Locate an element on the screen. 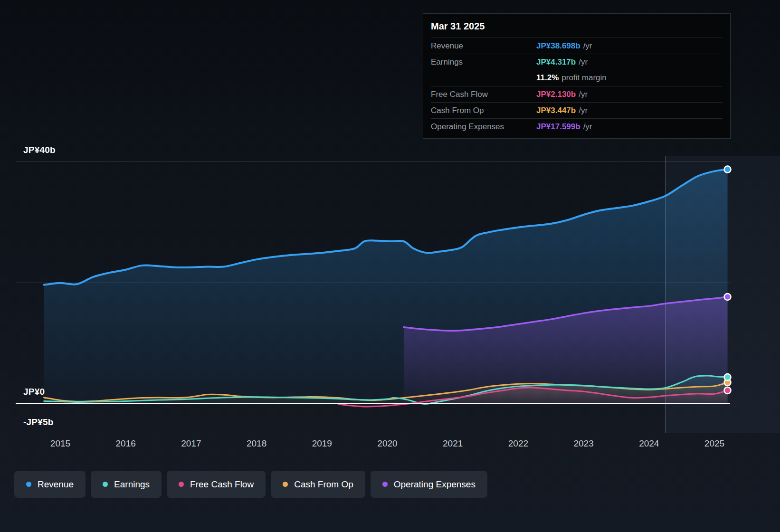 This screenshot has height=532, width=780. tooltip-row-free-cash-flow: Free Cash FlowJP¥2.130b/yr is located at coordinates (577, 94).